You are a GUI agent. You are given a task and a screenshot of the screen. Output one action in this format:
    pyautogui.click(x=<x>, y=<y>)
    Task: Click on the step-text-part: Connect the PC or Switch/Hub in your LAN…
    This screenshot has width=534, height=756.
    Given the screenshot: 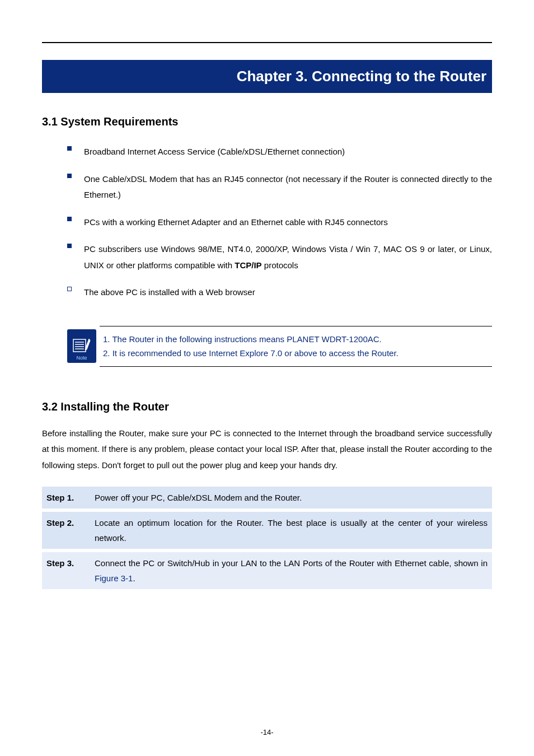 What is the action you would take?
    pyautogui.click(x=291, y=563)
    